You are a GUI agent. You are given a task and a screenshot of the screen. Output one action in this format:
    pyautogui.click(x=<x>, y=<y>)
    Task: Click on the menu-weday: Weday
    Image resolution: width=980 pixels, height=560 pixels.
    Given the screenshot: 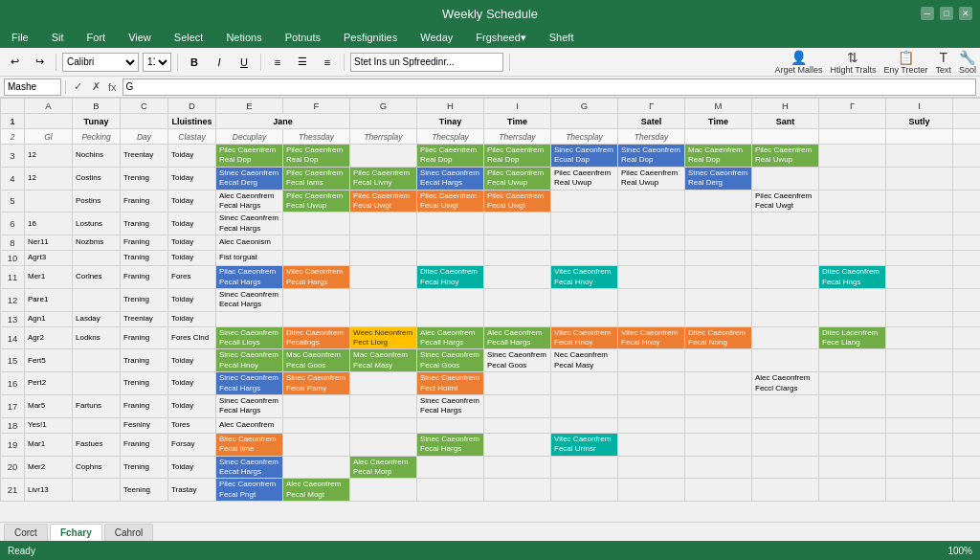 What is the action you would take?
    pyautogui.click(x=436, y=37)
    